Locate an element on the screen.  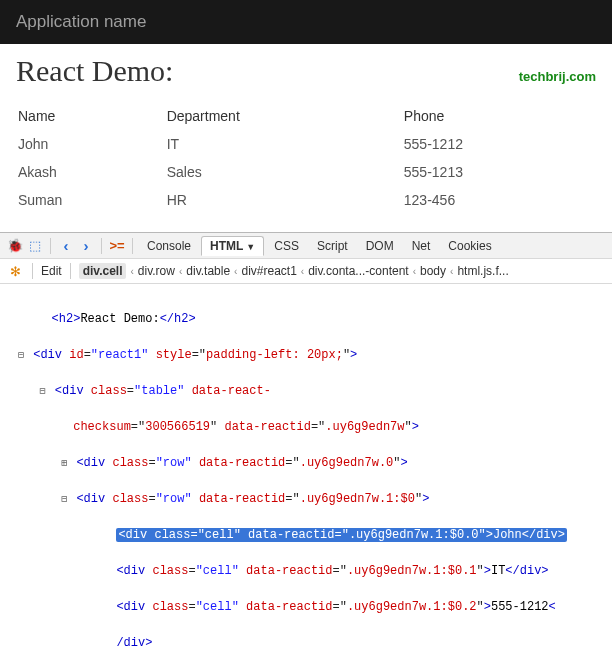
tab-html: HTML▼ is located at coordinates (232, 246).